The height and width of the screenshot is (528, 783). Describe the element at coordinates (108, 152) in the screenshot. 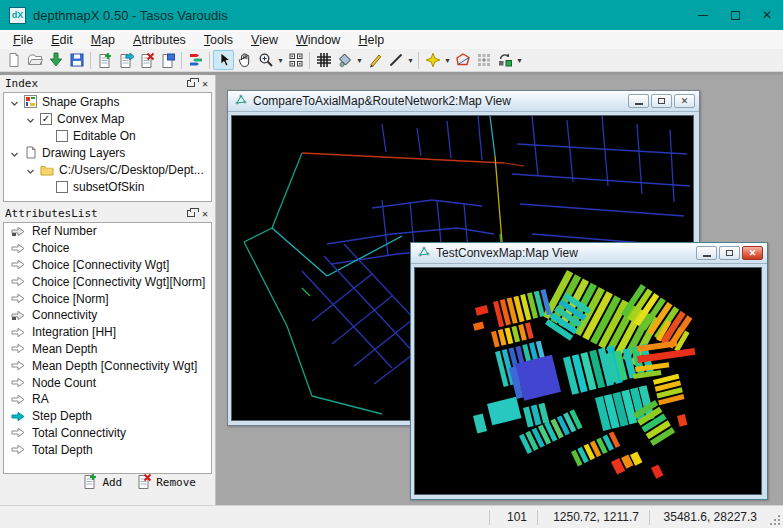

I see `tree-item-drawing-layers: Drawing Layers` at that location.